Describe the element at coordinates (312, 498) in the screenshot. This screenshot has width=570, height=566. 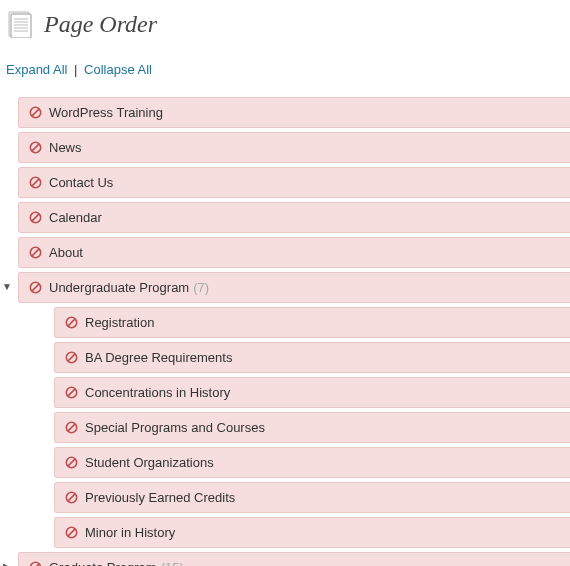
I see `page-row: Previously Earned Credits` at that location.